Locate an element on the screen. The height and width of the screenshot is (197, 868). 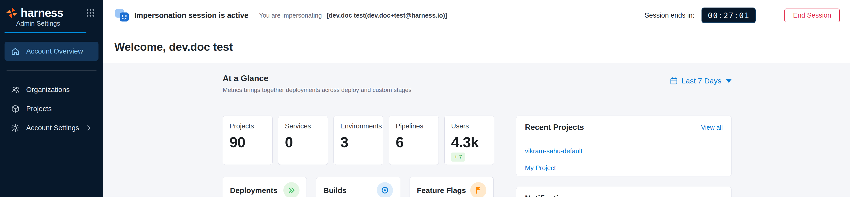
page-title: Welcome, dev.doc test is located at coordinates (174, 47).